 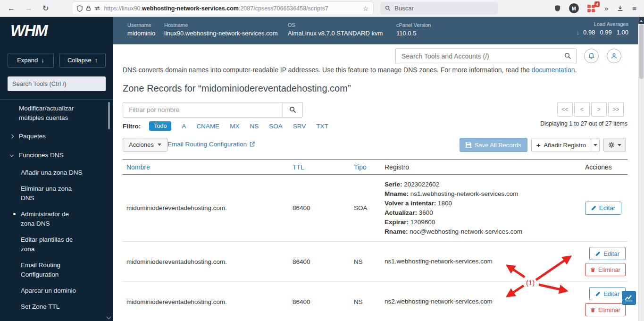 I want to click on record-field: Volver a intentar: 1800, so click(x=485, y=203).